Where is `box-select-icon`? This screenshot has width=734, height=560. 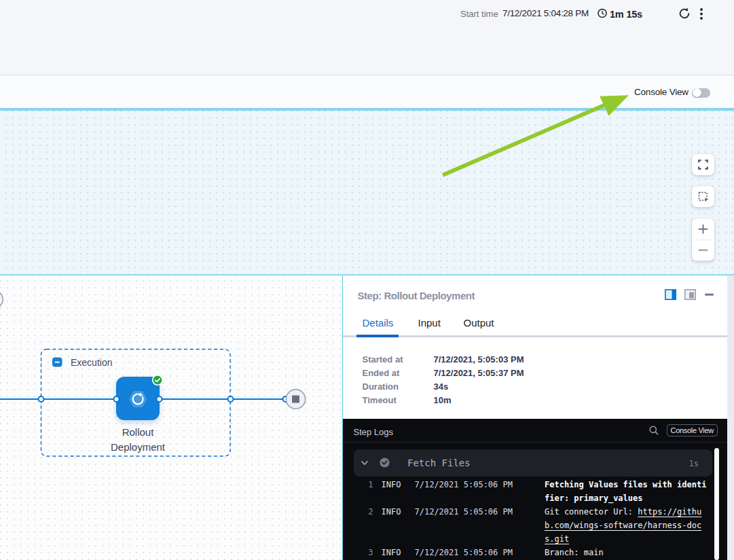
box-select-icon is located at coordinates (703, 197).